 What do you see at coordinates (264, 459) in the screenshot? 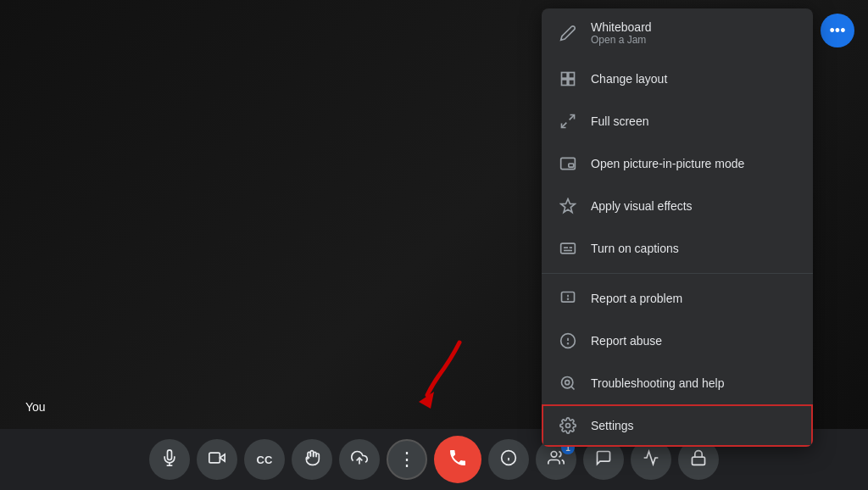
I see `captions-button: CC` at bounding box center [264, 459].